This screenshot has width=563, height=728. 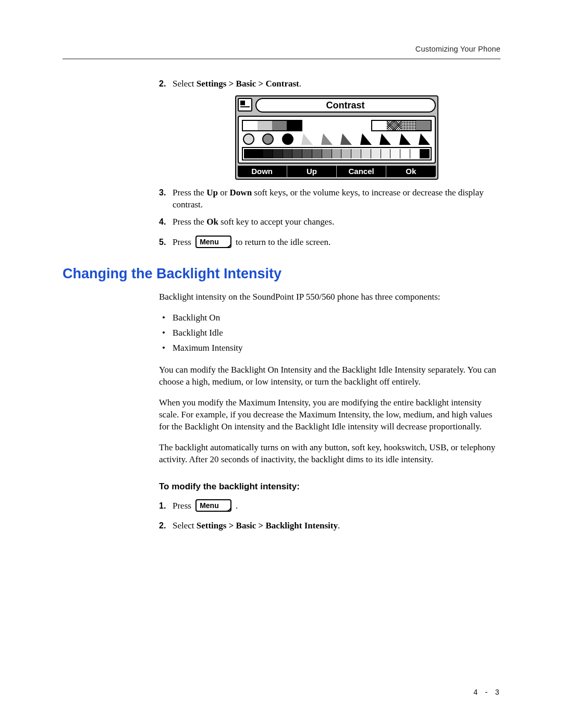 I want to click on softkey-row: Down Up Cancel Ok, so click(x=337, y=171).